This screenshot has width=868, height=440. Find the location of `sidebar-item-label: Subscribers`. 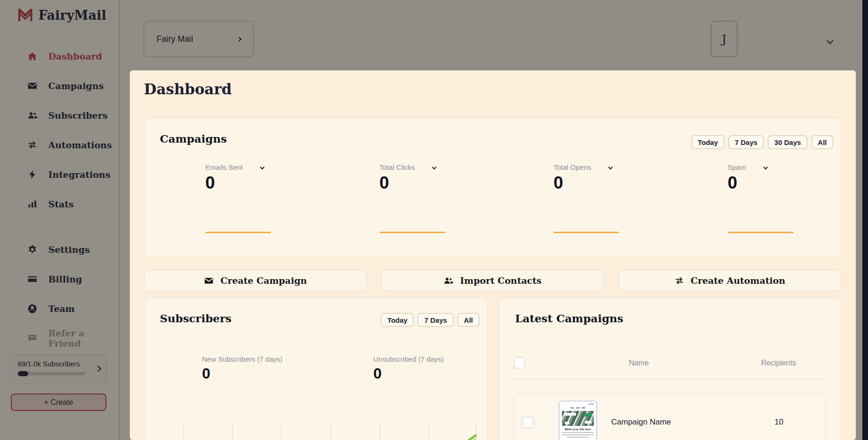

sidebar-item-label: Subscribers is located at coordinates (78, 115).